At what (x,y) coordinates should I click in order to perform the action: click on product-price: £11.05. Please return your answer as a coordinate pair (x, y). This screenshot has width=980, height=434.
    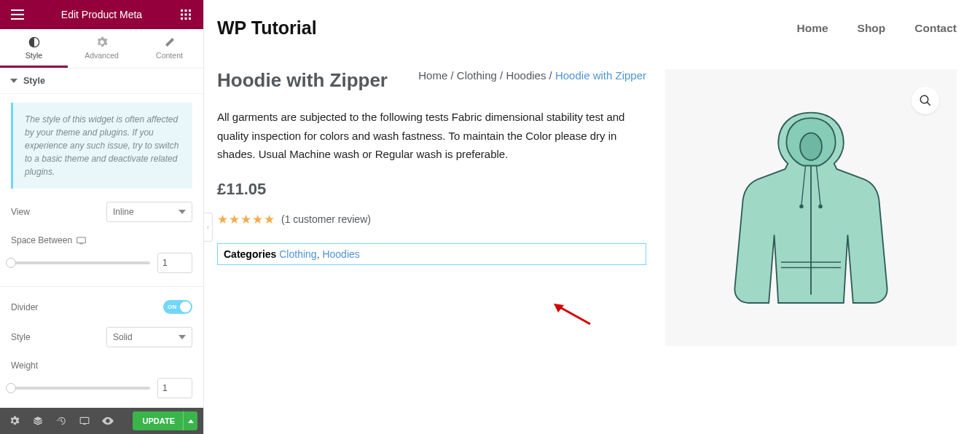
    Looking at the image, I should click on (431, 189).